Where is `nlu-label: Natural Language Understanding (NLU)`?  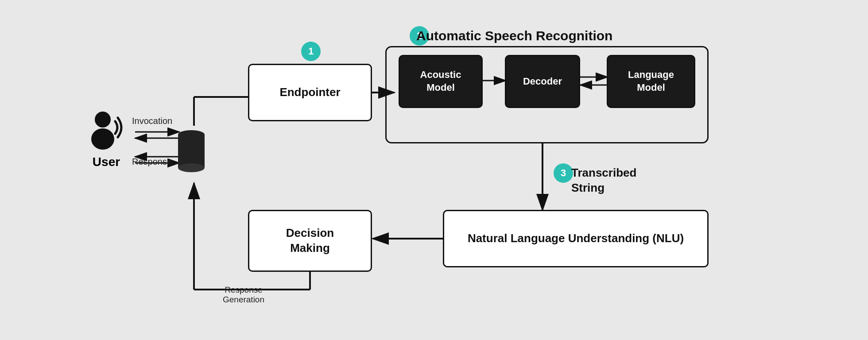 nlu-label: Natural Language Understanding (NLU) is located at coordinates (576, 239).